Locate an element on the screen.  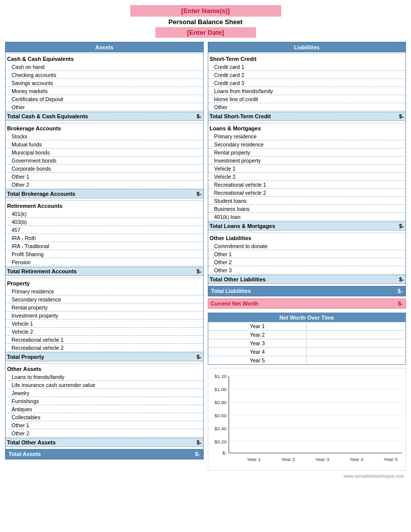
list-item: Vehicle 1 is located at coordinates (105, 324).